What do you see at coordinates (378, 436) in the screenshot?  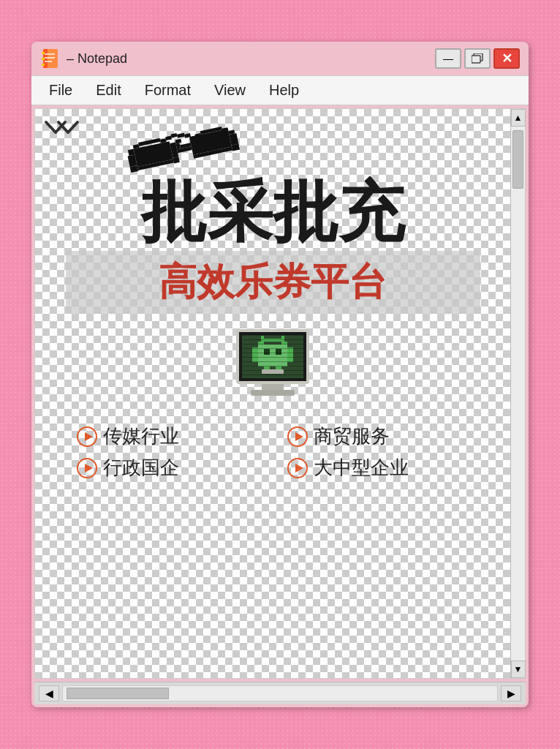 I see `feature-item-1: 商贸服务` at bounding box center [378, 436].